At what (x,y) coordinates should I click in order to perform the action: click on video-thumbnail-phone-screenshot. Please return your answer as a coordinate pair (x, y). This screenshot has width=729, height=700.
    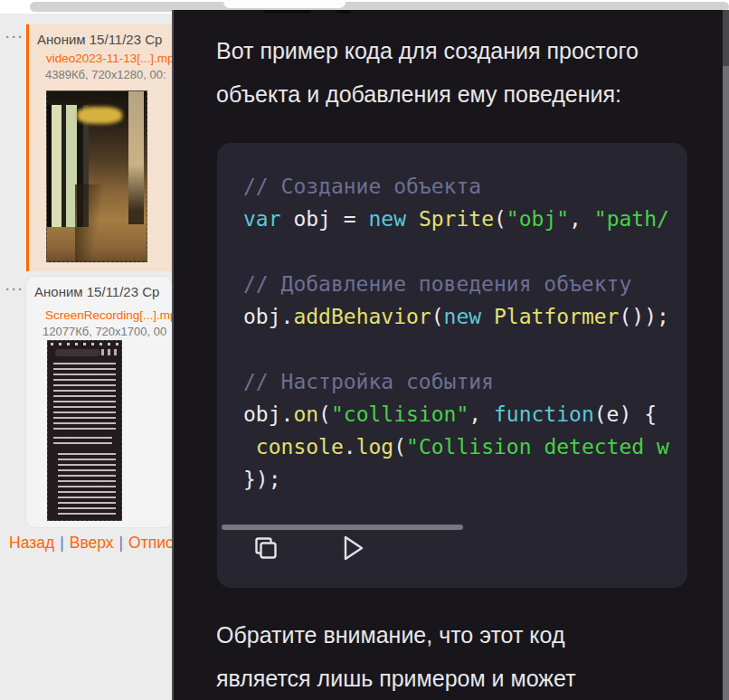
    Looking at the image, I should click on (85, 430).